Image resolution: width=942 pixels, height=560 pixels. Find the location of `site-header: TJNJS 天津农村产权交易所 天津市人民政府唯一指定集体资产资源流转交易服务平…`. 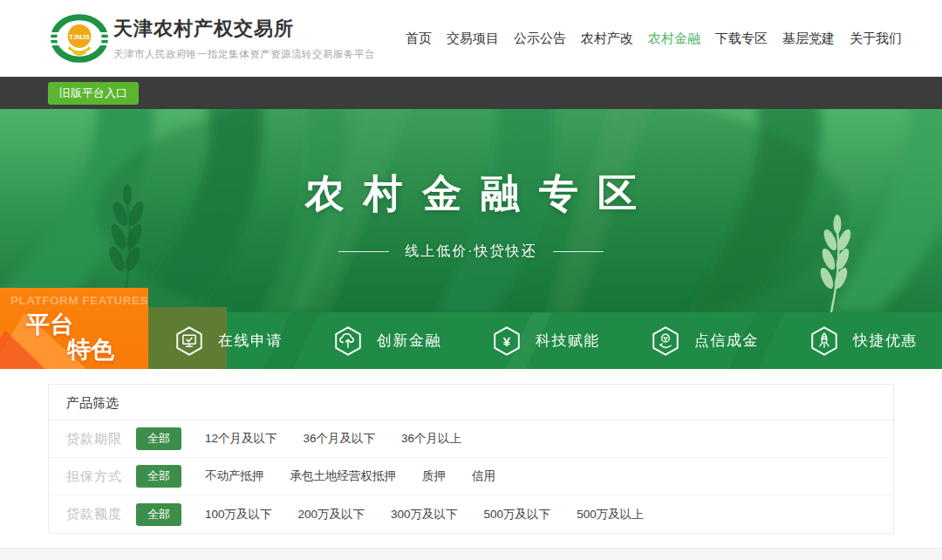

site-header: TJNJS 天津农村产权交易所 天津市人民政府唯一指定集体资产资源流转交易服务平… is located at coordinates (471, 38).